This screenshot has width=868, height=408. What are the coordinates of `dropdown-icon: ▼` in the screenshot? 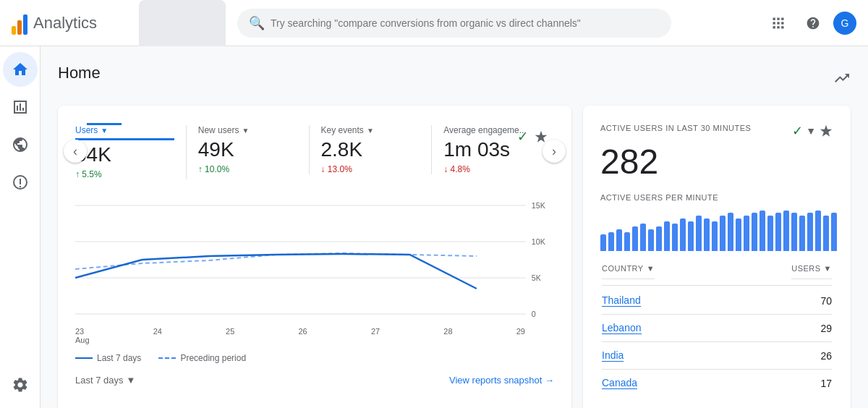 It's located at (104, 130).